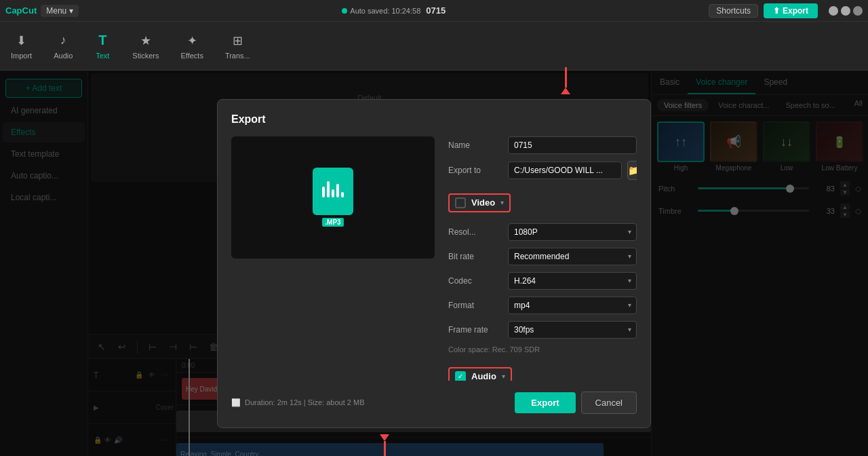 The image size is (868, 456). What do you see at coordinates (480, 374) in the screenshot?
I see `audio-section-header: ✓ Audio ▾` at bounding box center [480, 374].